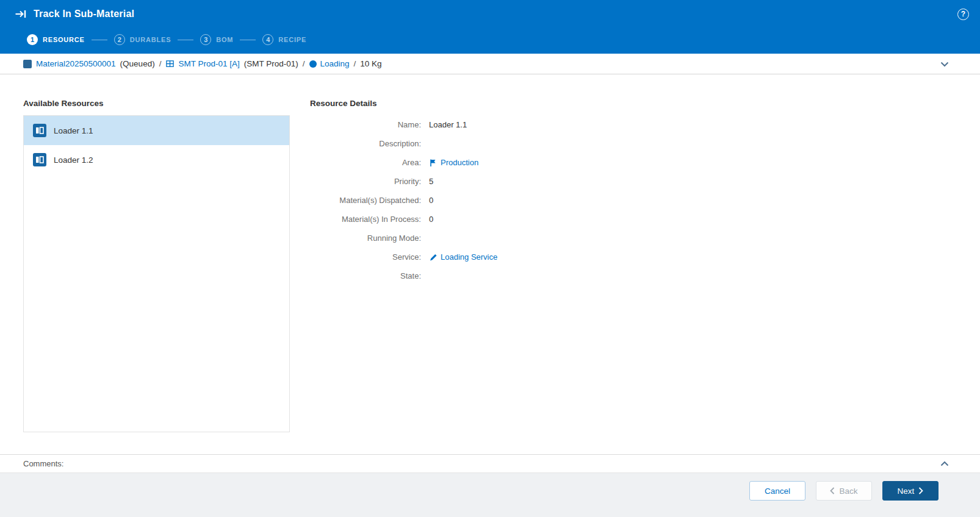 The height and width of the screenshot is (517, 980). I want to click on area-link: Production, so click(459, 162).